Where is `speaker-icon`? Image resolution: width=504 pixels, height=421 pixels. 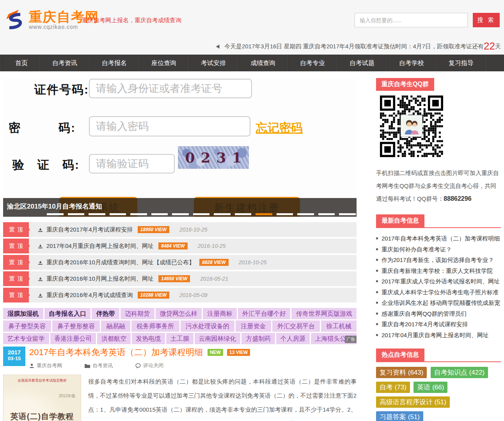 speaker-icon is located at coordinates (218, 47).